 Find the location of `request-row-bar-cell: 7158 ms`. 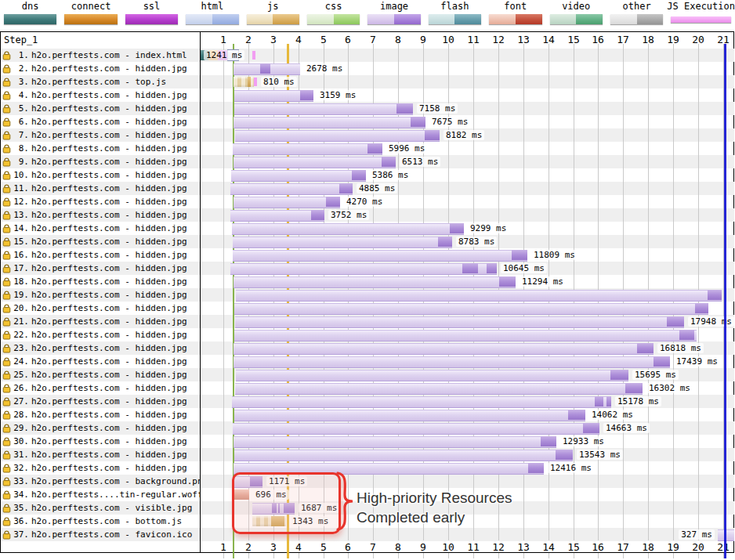

request-row-bar-cell: 7158 ms is located at coordinates (467, 108).